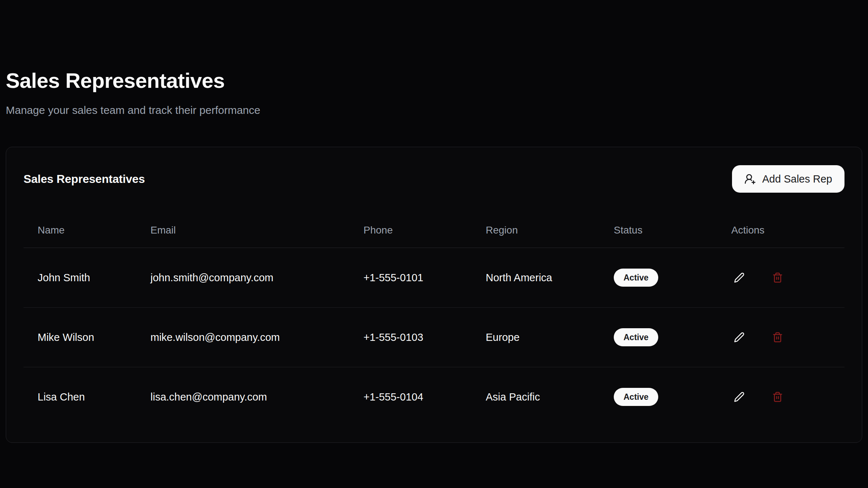 Image resolution: width=868 pixels, height=488 pixels. Describe the element at coordinates (434, 231) in the screenshot. I see `table-header: Name Email Phone Region Status Actions` at that location.